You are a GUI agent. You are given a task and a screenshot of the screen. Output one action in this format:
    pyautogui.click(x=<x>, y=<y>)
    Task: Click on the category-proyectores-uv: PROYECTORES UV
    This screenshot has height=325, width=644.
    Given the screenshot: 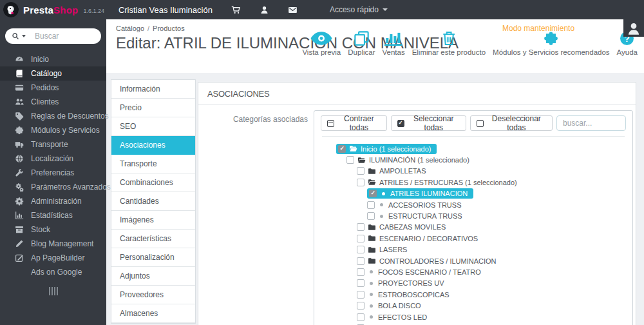 What is the action you would take?
    pyautogui.click(x=495, y=284)
    